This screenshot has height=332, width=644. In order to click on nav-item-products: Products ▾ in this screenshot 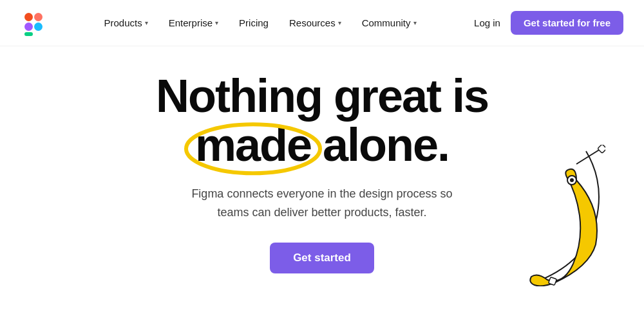, I will do `click(126, 23)`.